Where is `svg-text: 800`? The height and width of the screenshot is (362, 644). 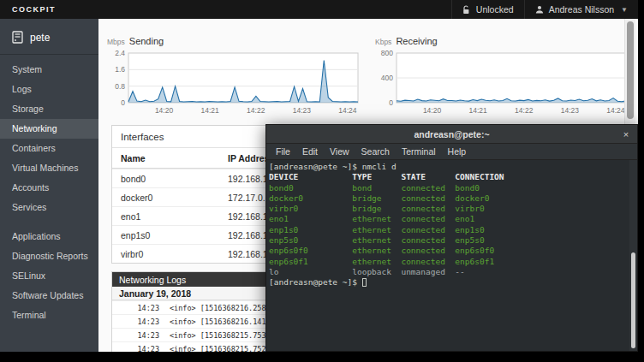
svg-text: 800 is located at coordinates (387, 53).